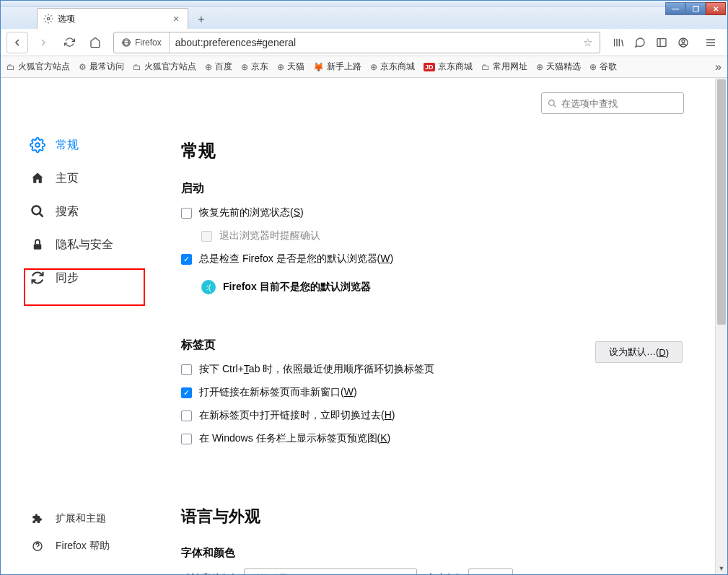 The image size is (728, 575). Describe the element at coordinates (450, 236) in the screenshot. I see `exit-warning-checkbox: 退出浏览器时提醒确认` at that location.